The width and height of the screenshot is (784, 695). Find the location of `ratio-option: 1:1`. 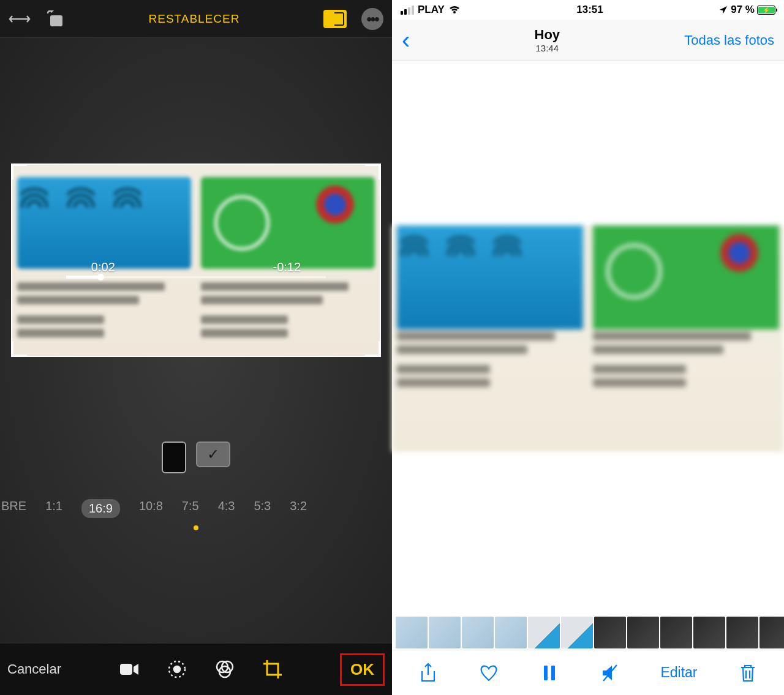

ratio-option: 1:1 is located at coordinates (54, 508).